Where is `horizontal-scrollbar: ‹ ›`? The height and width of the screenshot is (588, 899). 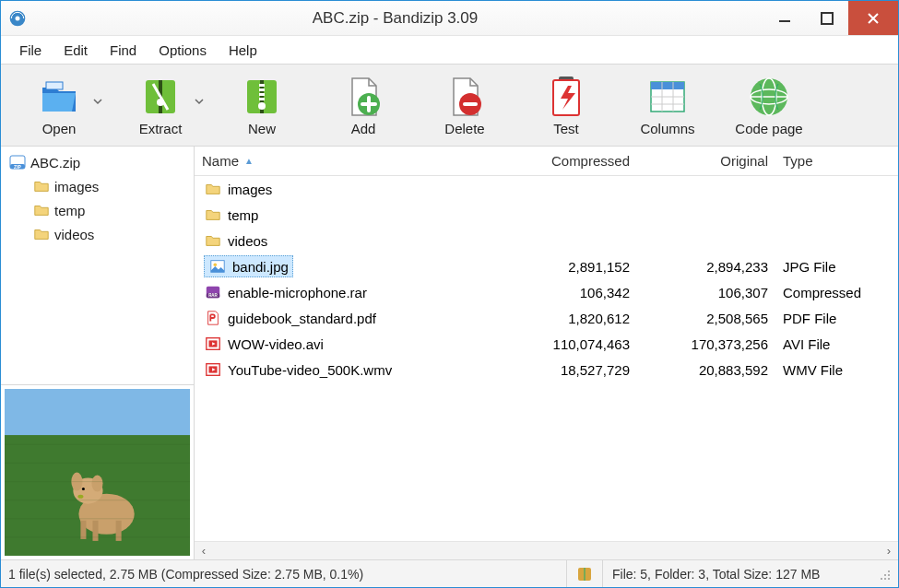 horizontal-scrollbar: ‹ › is located at coordinates (546, 550).